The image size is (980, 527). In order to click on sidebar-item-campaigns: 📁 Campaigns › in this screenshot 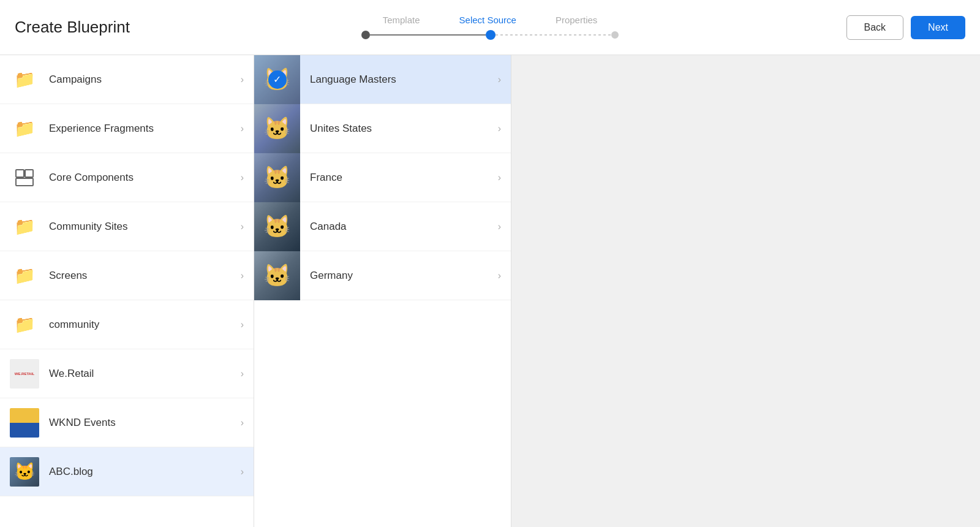, I will do `click(127, 80)`.